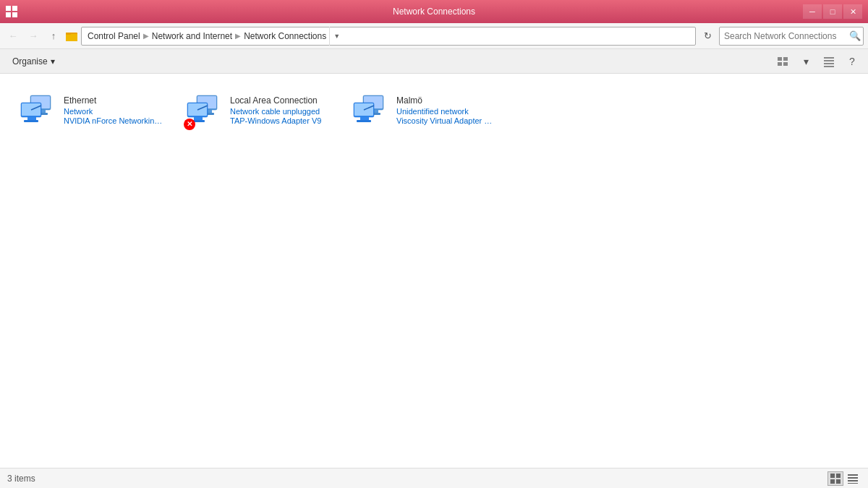 The height and width of the screenshot is (488, 868). What do you see at coordinates (791, 36) in the screenshot?
I see `search-input` at bounding box center [791, 36].